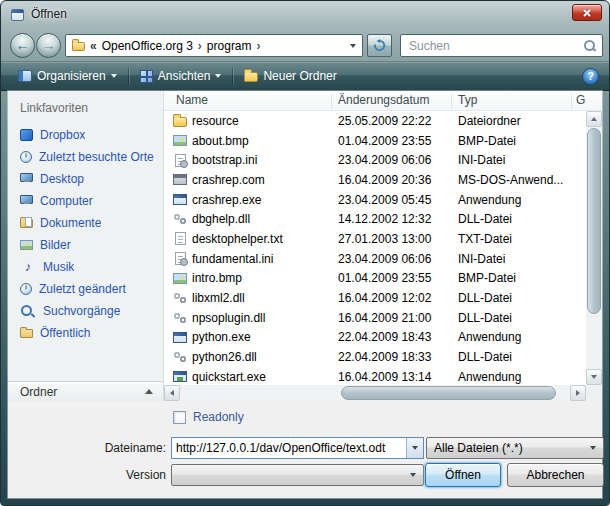 The image size is (610, 506). What do you see at coordinates (375, 393) in the screenshot?
I see `horizontal-scrollbar` at bounding box center [375, 393].